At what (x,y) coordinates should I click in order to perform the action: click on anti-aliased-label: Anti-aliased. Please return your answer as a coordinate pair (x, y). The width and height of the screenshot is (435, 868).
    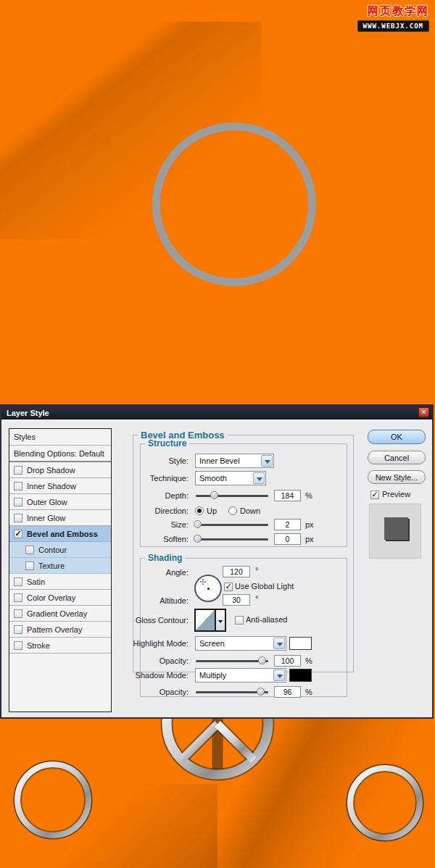
    Looking at the image, I should click on (267, 619).